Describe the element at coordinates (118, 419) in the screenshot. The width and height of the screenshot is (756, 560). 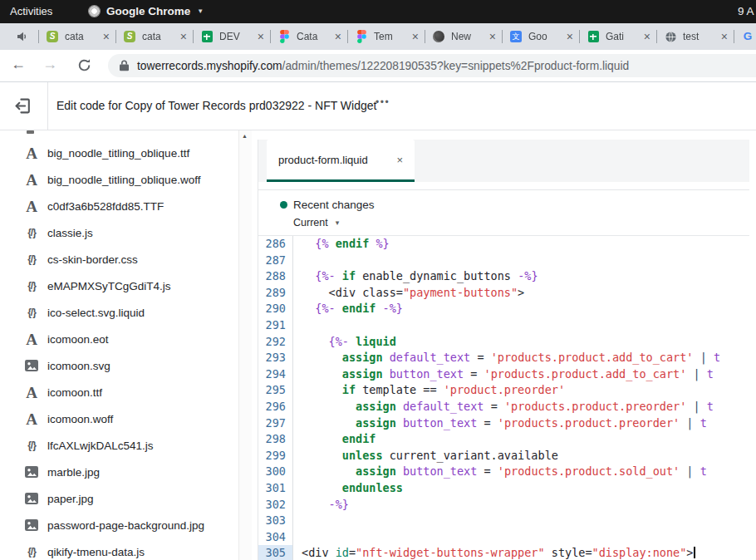
I see `file-item: Aicomoon.woff` at that location.